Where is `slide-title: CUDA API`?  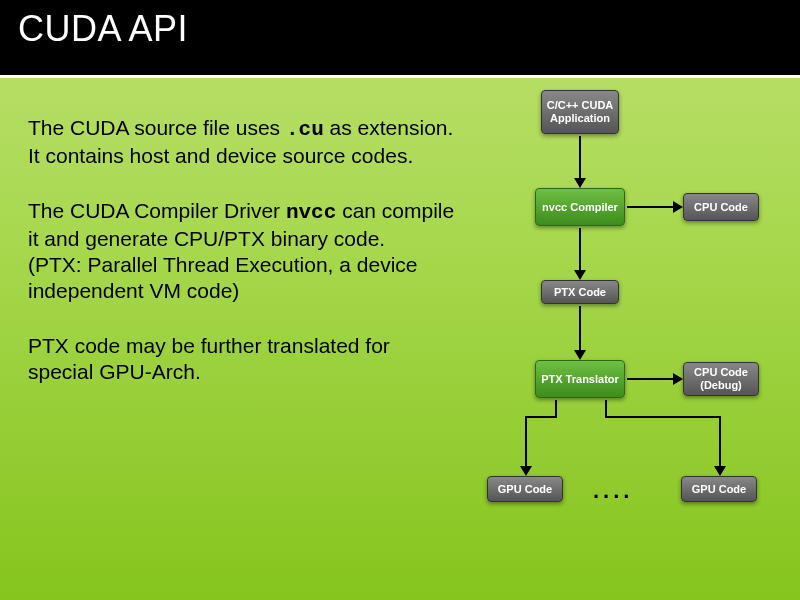
slide-title: CUDA API is located at coordinates (400, 29).